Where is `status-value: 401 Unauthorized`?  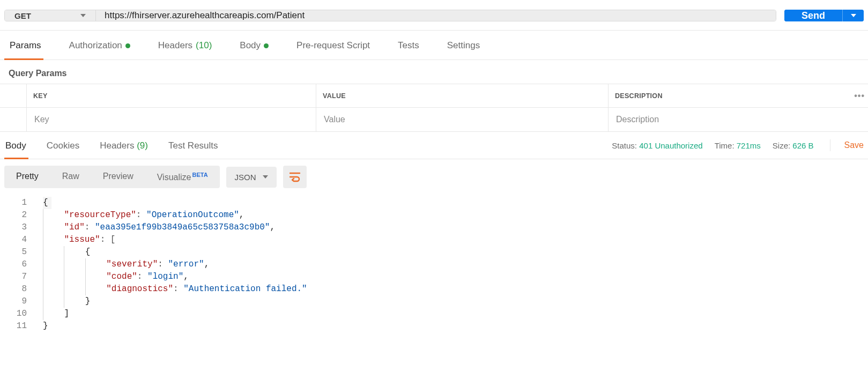
status-value: 401 Unauthorized is located at coordinates (671, 146).